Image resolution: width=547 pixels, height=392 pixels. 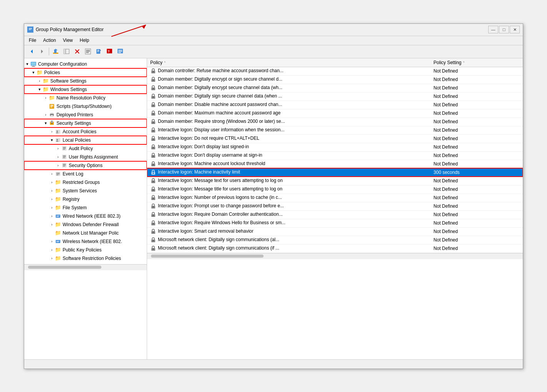 I want to click on icon-scripts, so click(x=52, y=106).